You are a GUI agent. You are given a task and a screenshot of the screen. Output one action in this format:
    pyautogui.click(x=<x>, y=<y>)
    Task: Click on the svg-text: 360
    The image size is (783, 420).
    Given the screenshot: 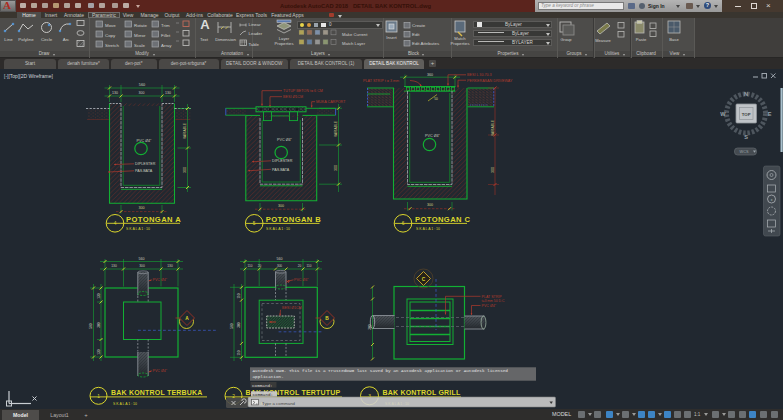 What is the action you would take?
    pyautogui.click(x=430, y=75)
    